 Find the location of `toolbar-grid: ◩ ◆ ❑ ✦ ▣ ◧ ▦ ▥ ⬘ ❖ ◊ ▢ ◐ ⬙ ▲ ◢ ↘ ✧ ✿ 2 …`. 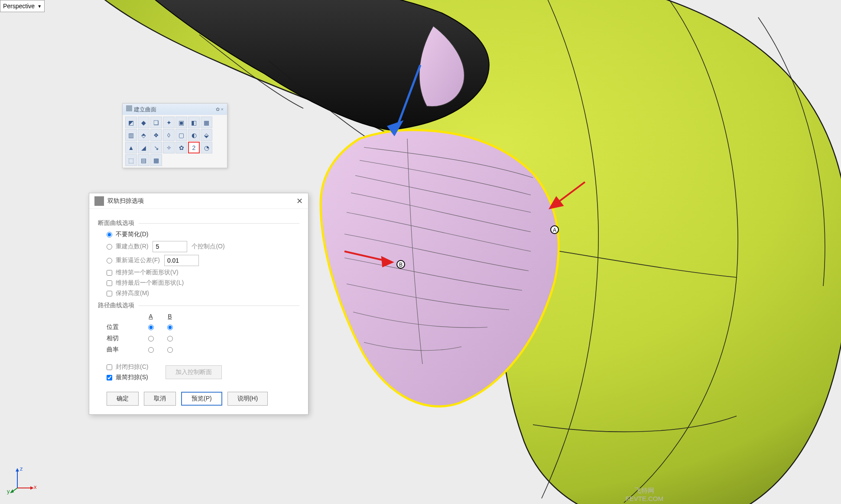

toolbar-grid: ◩ ◆ ❑ ✦ ▣ ◧ ▦ ▥ ⬘ ❖ ◊ ▢ ◐ ⬙ ▲ ◢ ↘ ✧ ✿ 2 … is located at coordinates (175, 141).